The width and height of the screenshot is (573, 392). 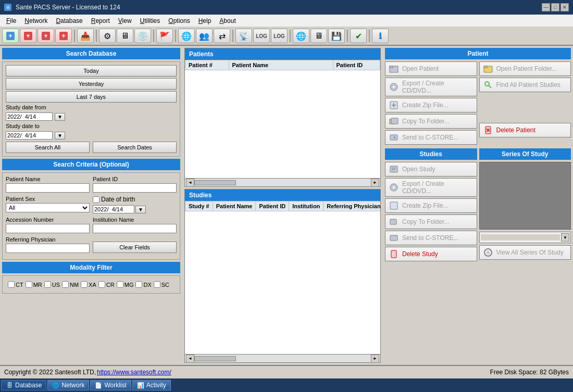 What do you see at coordinates (319, 36) in the screenshot?
I see `toolbar-dicom-button: 🖥` at bounding box center [319, 36].